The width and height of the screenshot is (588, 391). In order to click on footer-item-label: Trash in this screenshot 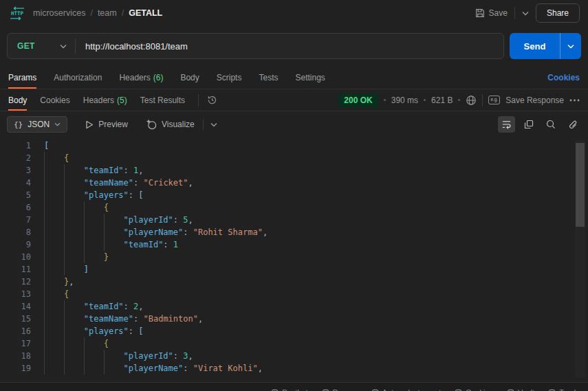, I will do `click(569, 390)`.